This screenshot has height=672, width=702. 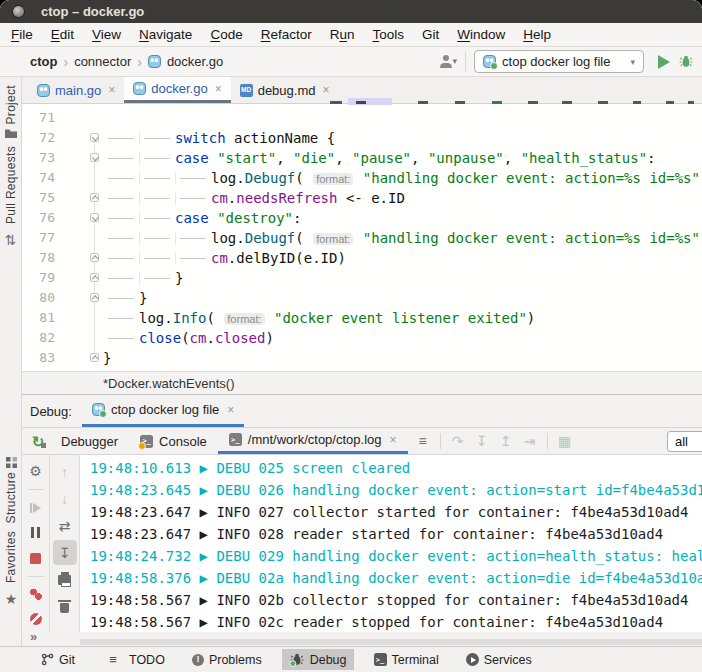 What do you see at coordinates (664, 62) in the screenshot?
I see `run-button` at bounding box center [664, 62].